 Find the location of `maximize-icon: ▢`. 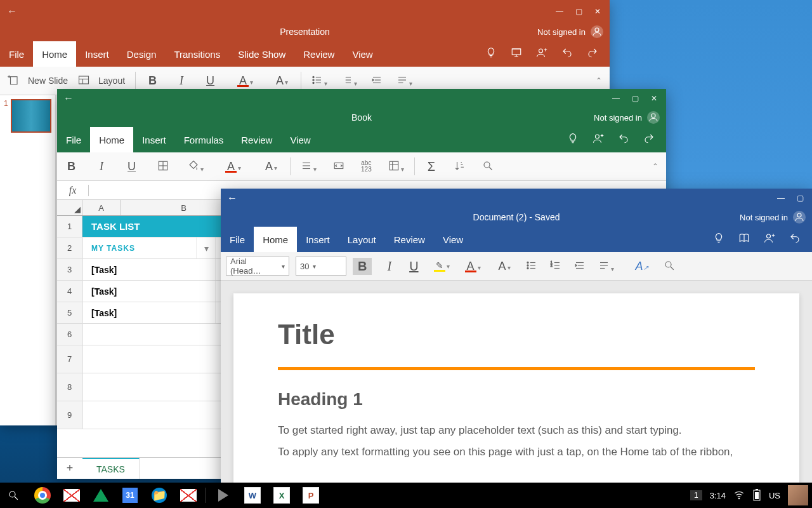

maximize-icon: ▢ is located at coordinates (579, 11).